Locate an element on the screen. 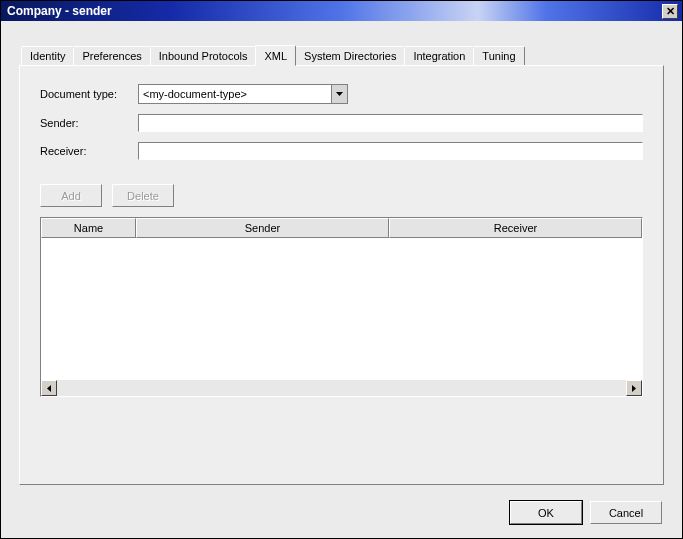 This screenshot has width=683, height=539. horizontal-scrollbar is located at coordinates (342, 388).